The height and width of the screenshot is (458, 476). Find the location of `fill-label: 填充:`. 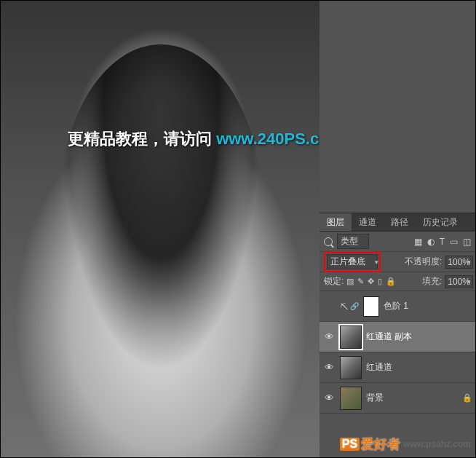

fill-label: 填充: is located at coordinates (432, 281).